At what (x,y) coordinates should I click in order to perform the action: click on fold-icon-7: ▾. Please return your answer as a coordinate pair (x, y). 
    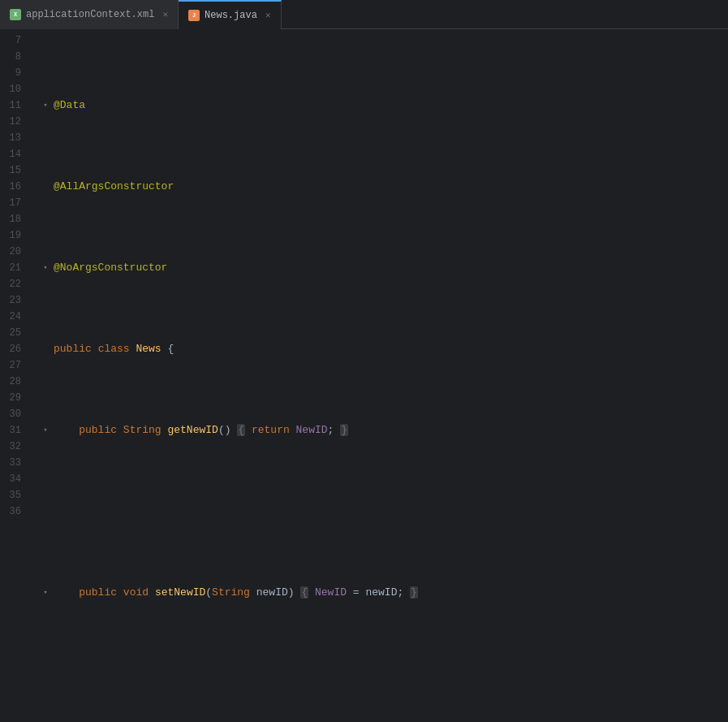
    Looking at the image, I should click on (45, 106).